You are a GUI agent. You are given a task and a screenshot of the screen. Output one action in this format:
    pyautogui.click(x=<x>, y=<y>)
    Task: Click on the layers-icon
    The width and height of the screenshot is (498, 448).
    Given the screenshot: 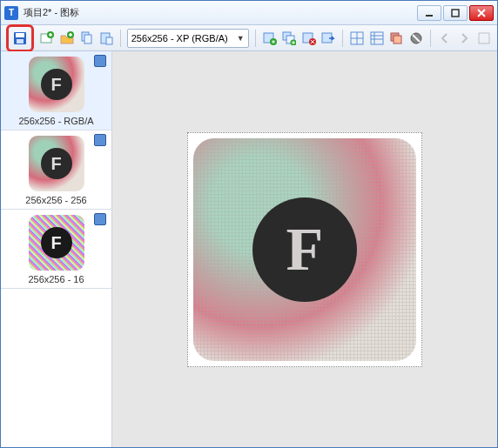 What is the action you would take?
    pyautogui.click(x=396, y=38)
    